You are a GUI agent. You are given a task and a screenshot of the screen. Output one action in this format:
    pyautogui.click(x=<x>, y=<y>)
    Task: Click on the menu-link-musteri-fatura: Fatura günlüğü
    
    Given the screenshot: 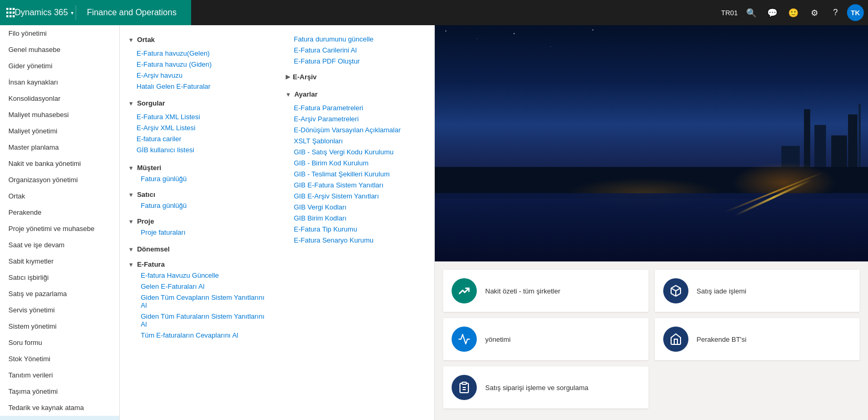 What is the action you would take?
    pyautogui.click(x=198, y=178)
    